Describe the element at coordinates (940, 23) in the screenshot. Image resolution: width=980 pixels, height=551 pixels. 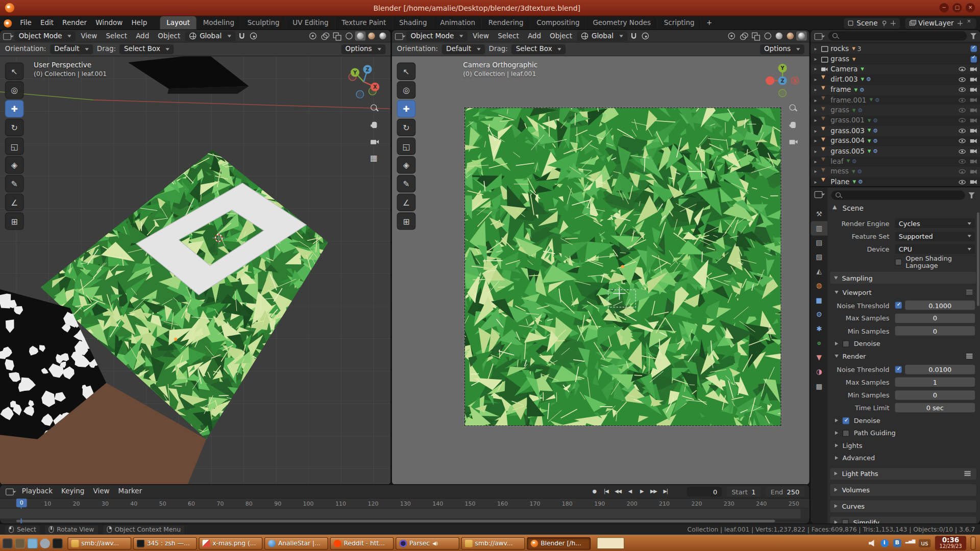
I see `viewlayer-selector: ViewLayer` at that location.